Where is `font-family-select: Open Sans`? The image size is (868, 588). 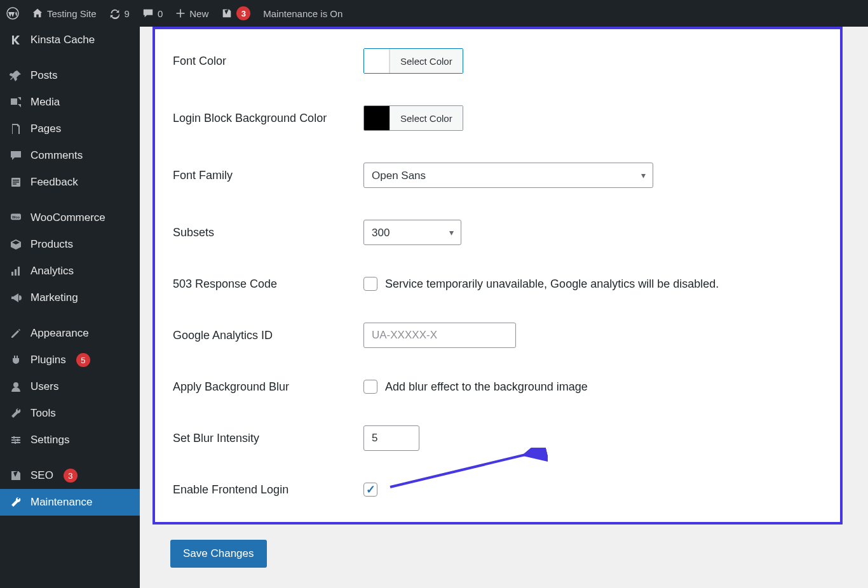
font-family-select: Open Sans is located at coordinates (508, 175).